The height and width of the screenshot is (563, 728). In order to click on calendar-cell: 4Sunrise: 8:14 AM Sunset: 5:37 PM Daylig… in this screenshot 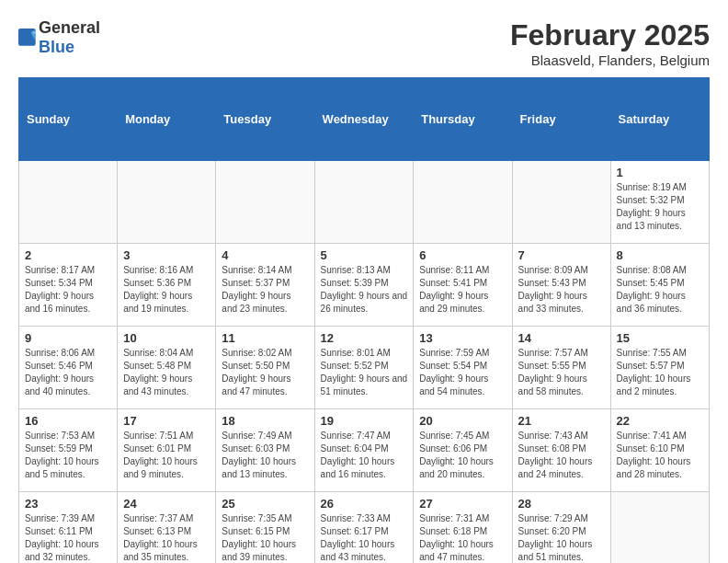, I will do `click(265, 285)`.